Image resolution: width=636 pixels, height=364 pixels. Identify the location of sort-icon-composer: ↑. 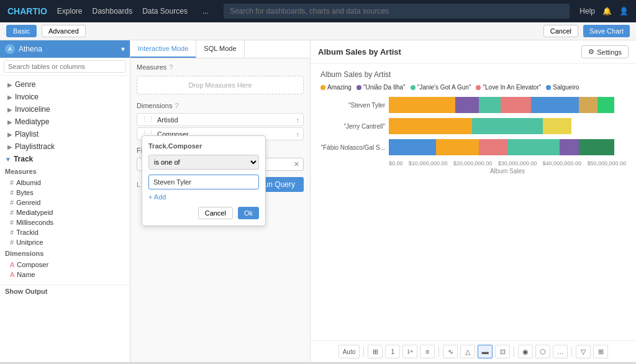
(298, 134).